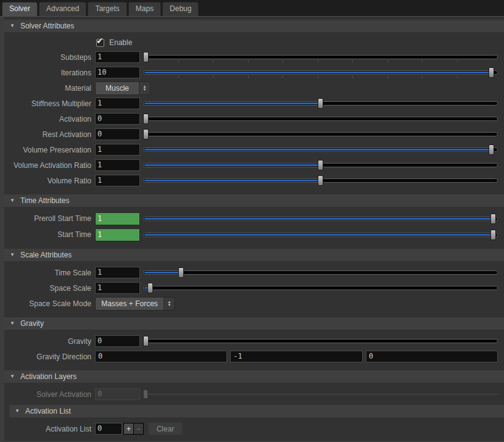  What do you see at coordinates (257, 411) in the screenshot?
I see `section-header-activation-list: ▼Activation List` at bounding box center [257, 411].